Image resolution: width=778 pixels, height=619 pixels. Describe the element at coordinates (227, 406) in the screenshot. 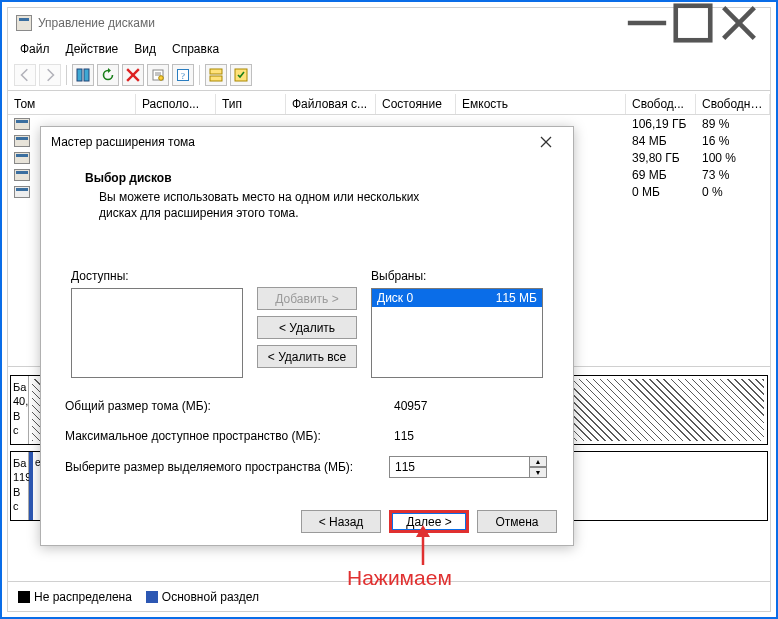

I see `total-size-label: Общий размер тома (МБ):` at that location.